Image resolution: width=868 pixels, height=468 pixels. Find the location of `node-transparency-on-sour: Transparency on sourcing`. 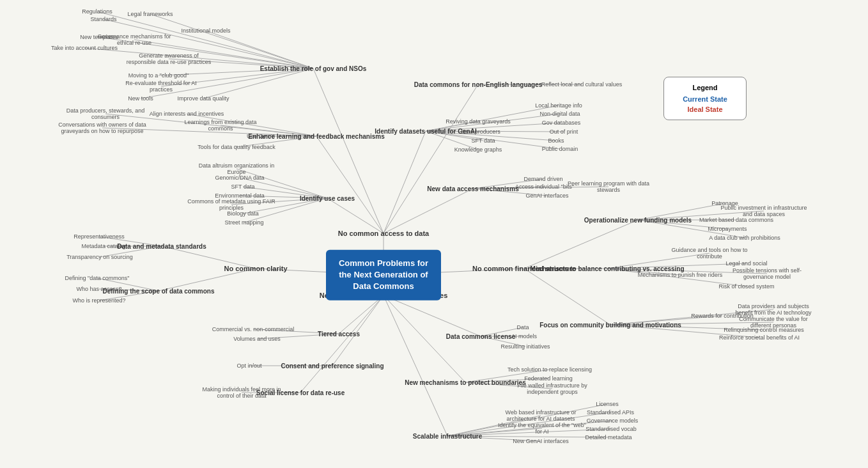

node-transparency-on-sour: Transparency on sourcing is located at coordinates (100, 257).